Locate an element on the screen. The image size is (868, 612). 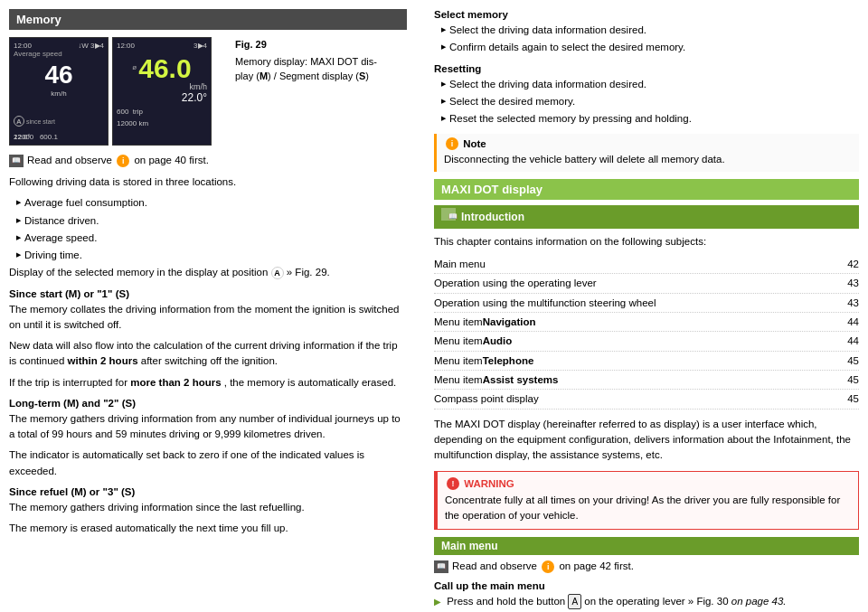
display1-bottom2: 12000 600.1 is located at coordinates (36, 137).